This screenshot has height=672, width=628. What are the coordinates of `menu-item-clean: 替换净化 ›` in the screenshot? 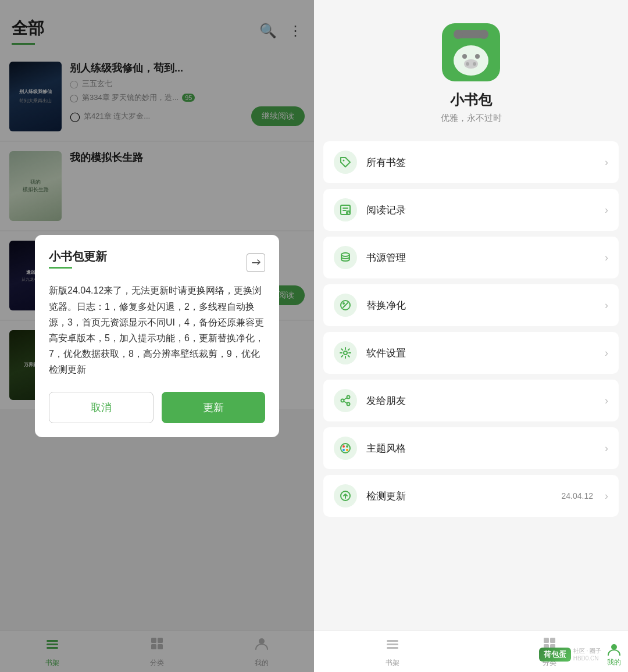 It's located at (471, 305).